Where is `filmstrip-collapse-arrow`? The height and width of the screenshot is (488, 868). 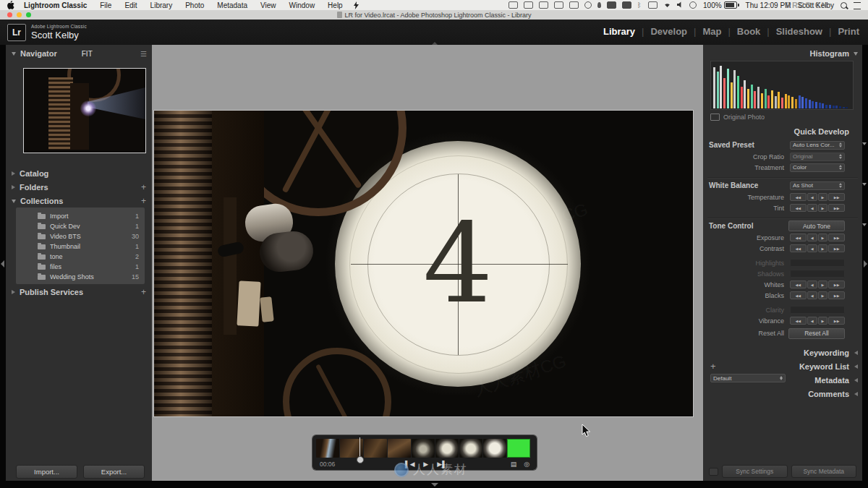
filmstrip-collapse-arrow is located at coordinates (435, 484).